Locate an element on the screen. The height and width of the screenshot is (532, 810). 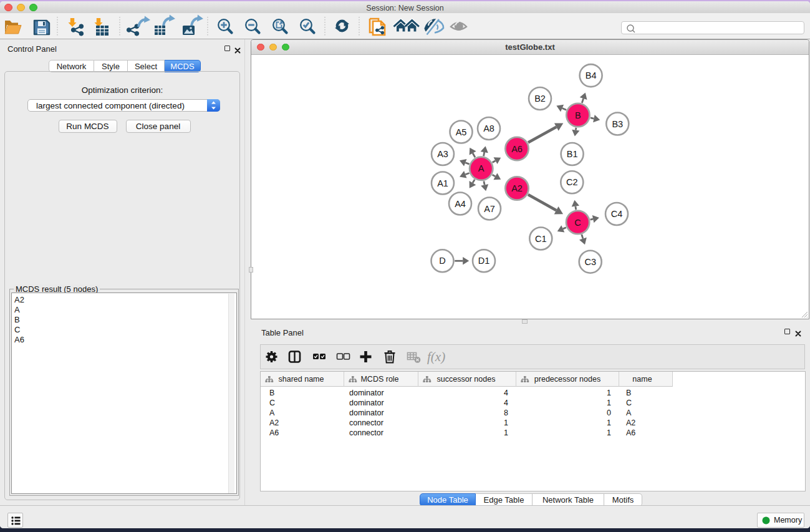
svg-text: C3 is located at coordinates (590, 262).